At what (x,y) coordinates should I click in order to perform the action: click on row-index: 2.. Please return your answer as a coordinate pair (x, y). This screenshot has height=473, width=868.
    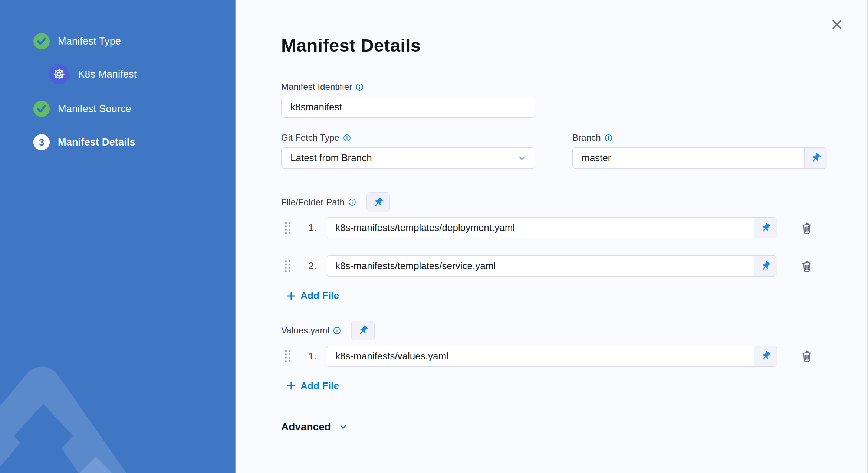
    Looking at the image, I should click on (303, 266).